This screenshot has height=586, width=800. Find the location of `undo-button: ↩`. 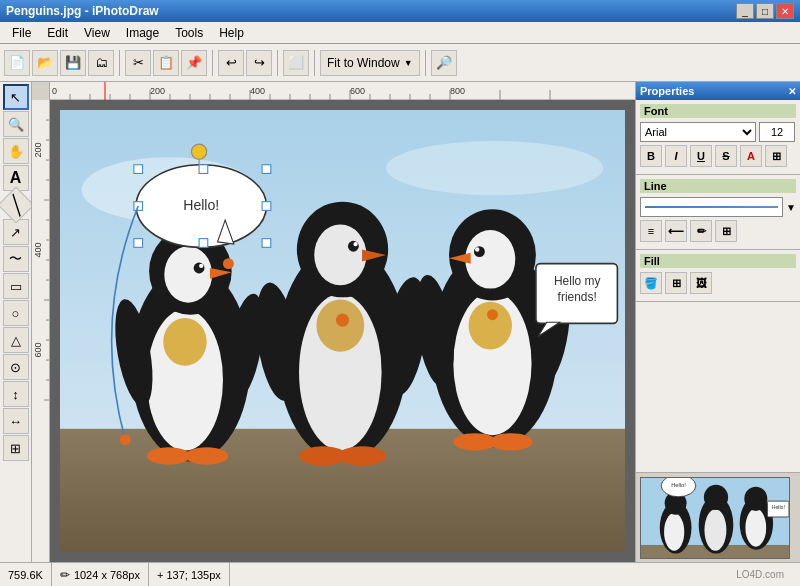

undo-button: ↩ is located at coordinates (231, 63).